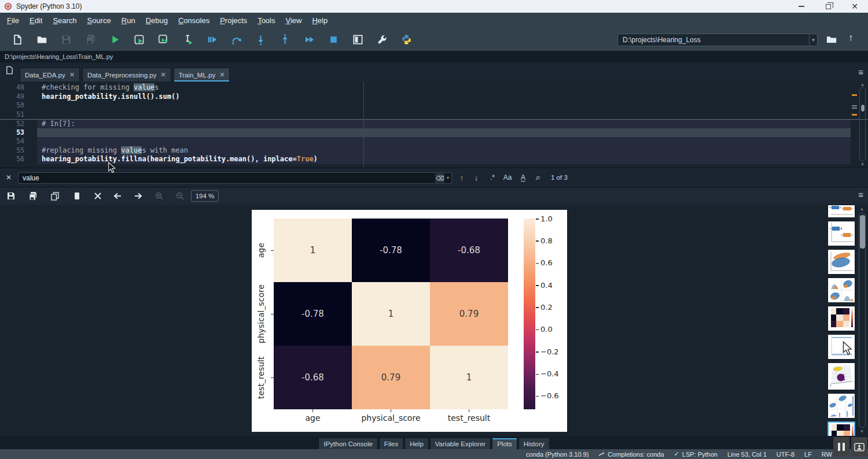  What do you see at coordinates (319, 21) in the screenshot?
I see `menu-help: Help` at bounding box center [319, 21].